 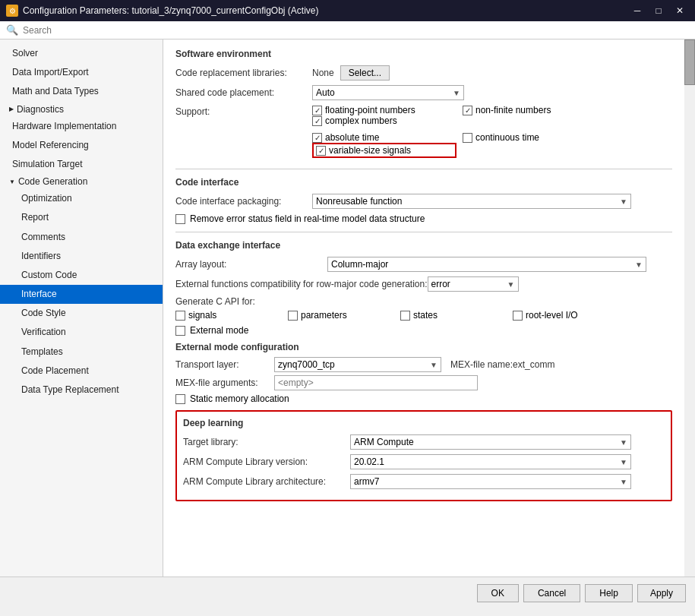 I want to click on non-finite-checkbox, so click(x=468, y=111).